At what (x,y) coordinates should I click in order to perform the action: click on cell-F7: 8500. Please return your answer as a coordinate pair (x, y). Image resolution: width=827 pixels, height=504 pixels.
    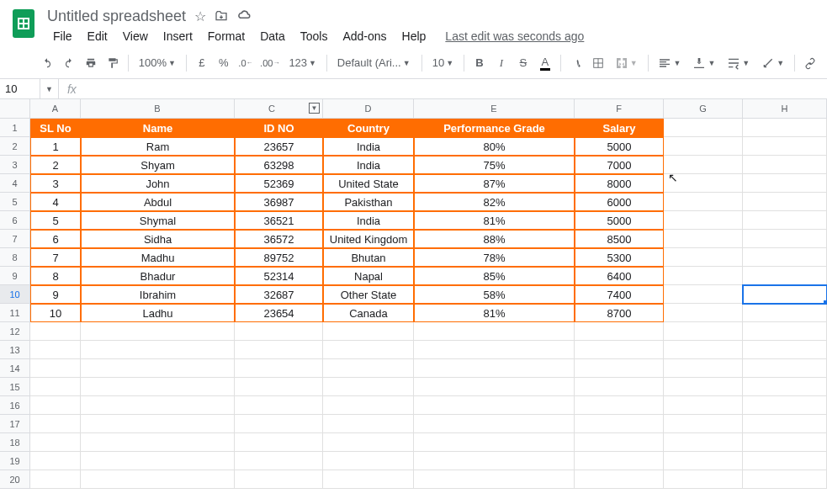
    Looking at the image, I should click on (619, 239).